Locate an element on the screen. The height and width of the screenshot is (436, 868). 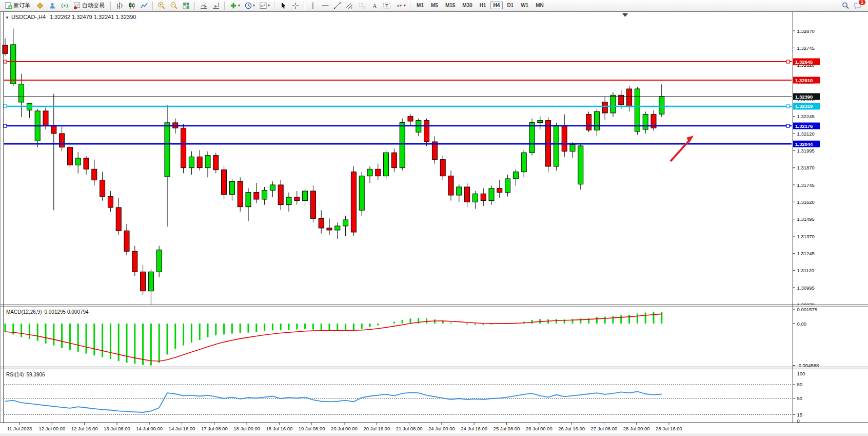
price-badge-label: 1.32510 is located at coordinates (804, 80).